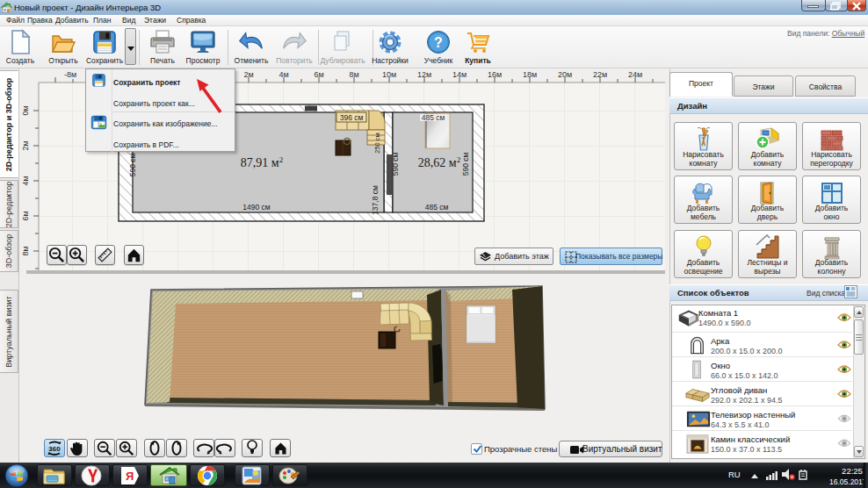 The width and height of the screenshot is (868, 488). Describe the element at coordinates (25, 146) in the screenshot. I see `svg-text: 2м` at that location.